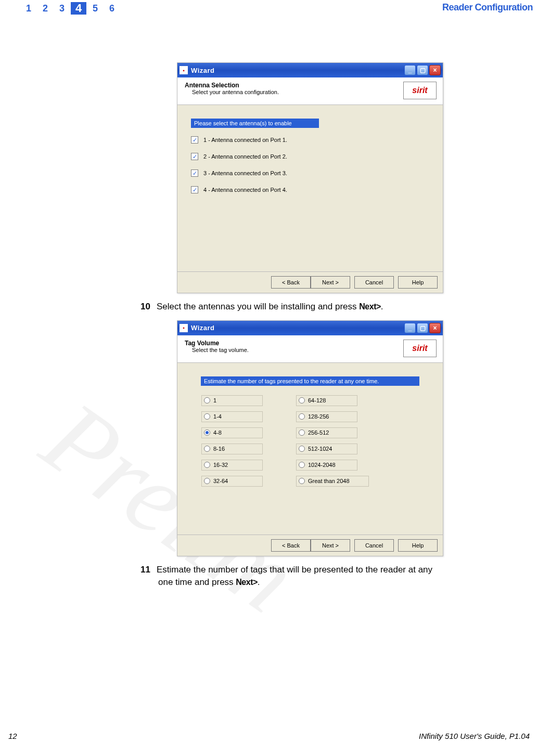  Describe the element at coordinates (216, 343) in the screenshot. I see `wizard-step-title: Tag Volume` at that location.